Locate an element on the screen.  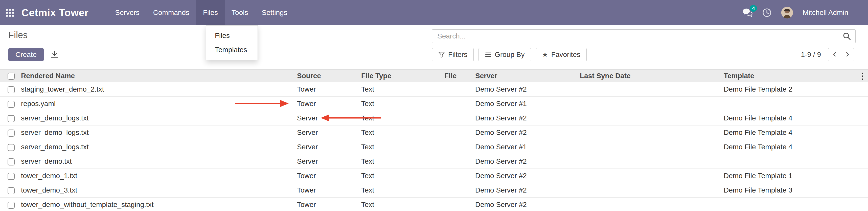
create-button: Create is located at coordinates (26, 55).